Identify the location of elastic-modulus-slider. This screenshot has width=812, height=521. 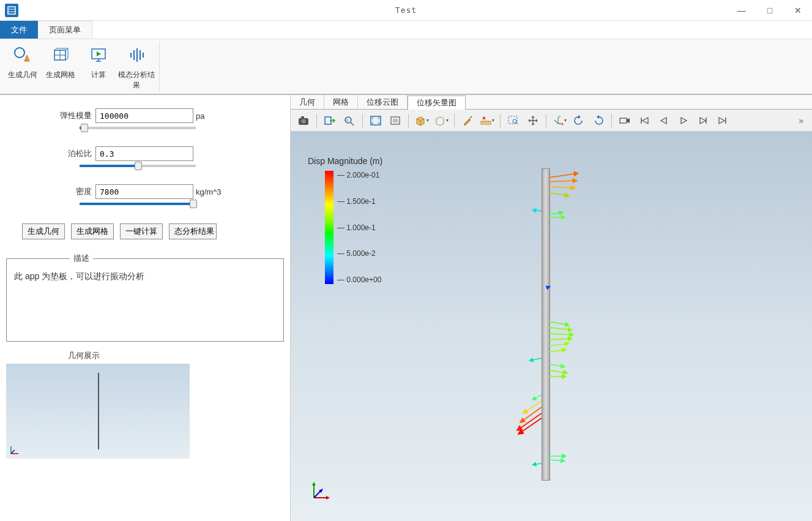
(138, 128).